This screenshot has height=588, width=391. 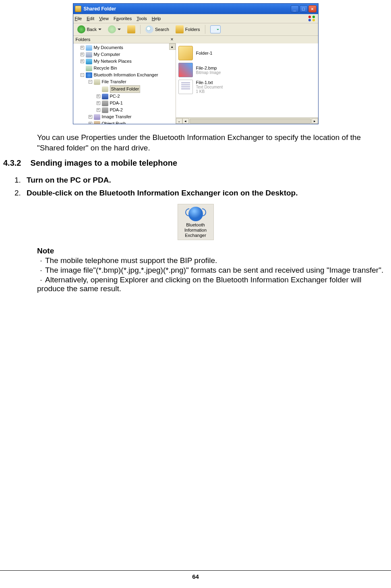 I want to click on tree-item: +Image Transfer, so click(x=125, y=117).